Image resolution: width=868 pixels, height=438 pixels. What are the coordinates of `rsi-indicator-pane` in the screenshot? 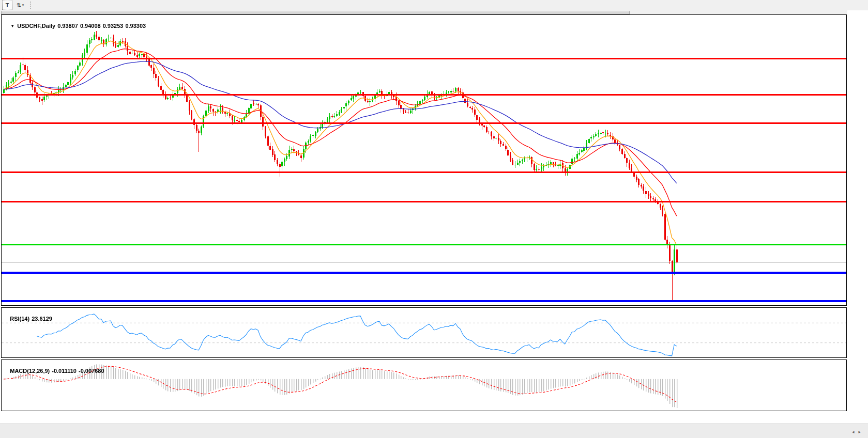 It's located at (424, 333).